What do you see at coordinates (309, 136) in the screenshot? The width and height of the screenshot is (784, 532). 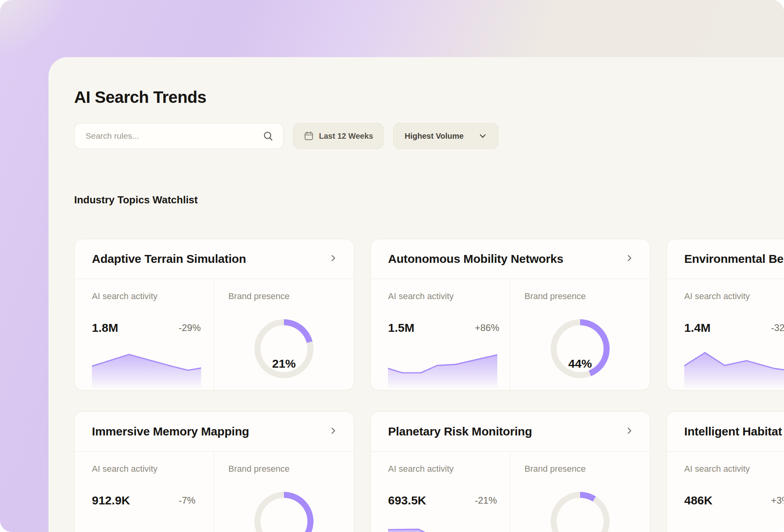 I see `calendar-icon` at bounding box center [309, 136].